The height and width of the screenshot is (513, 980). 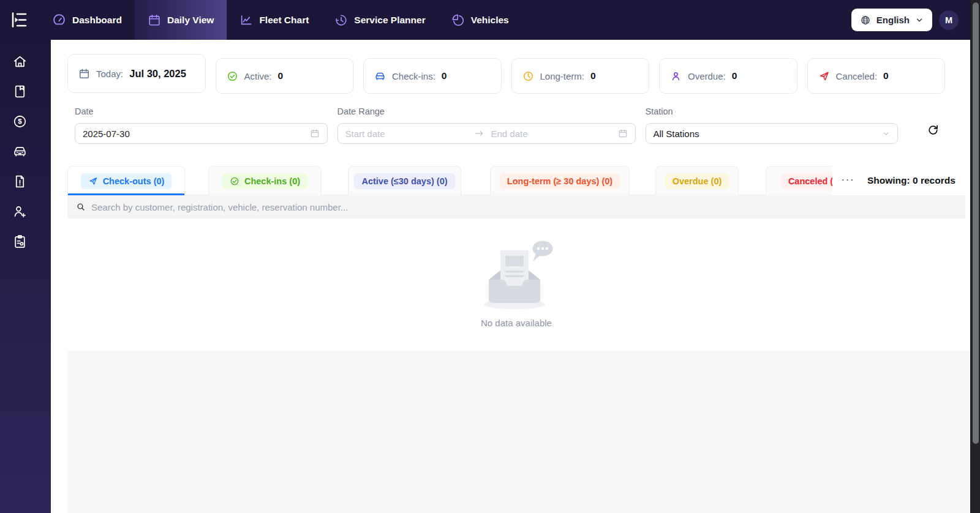 I want to click on menu-unfold-icon-button, so click(x=19, y=20).